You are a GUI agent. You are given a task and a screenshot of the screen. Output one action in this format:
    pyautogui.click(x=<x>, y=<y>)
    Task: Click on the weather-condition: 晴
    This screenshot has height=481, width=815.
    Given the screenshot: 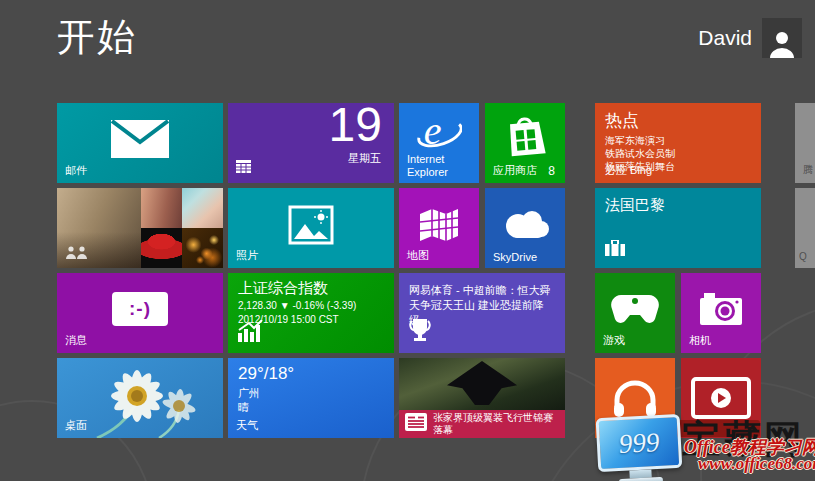 What is the action you would take?
    pyautogui.click(x=244, y=408)
    